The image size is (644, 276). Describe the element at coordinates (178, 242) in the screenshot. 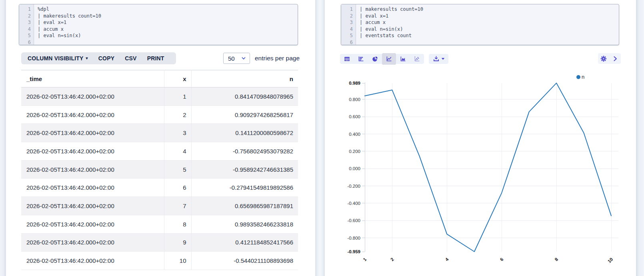

I see `cell-x: 9` at that location.